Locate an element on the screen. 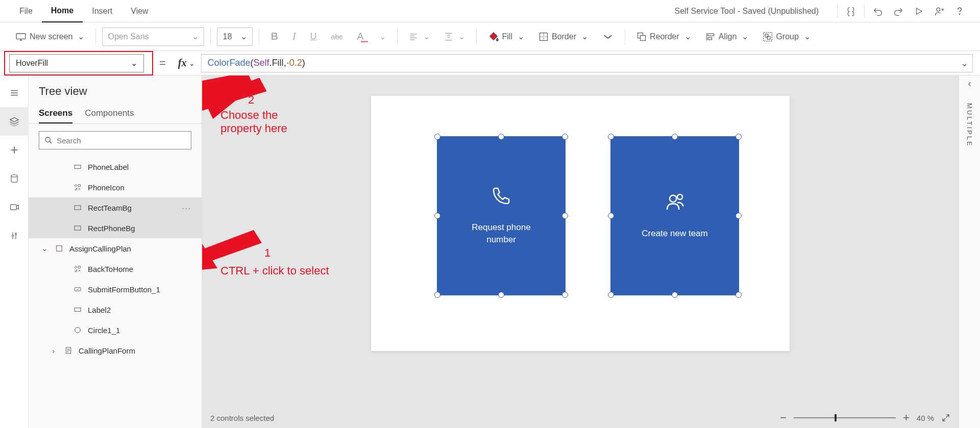  chevron-right-icon: › is located at coordinates (54, 351).